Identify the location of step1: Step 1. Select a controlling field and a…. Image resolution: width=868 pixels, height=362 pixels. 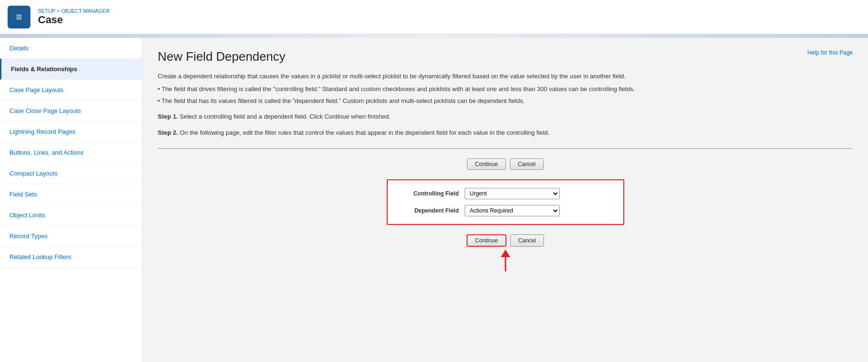
(506, 117).